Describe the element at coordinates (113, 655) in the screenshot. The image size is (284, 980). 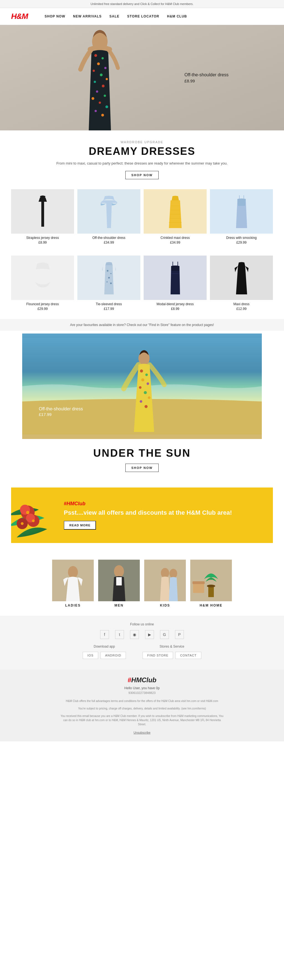
I see `android-button: ANDROID` at that location.